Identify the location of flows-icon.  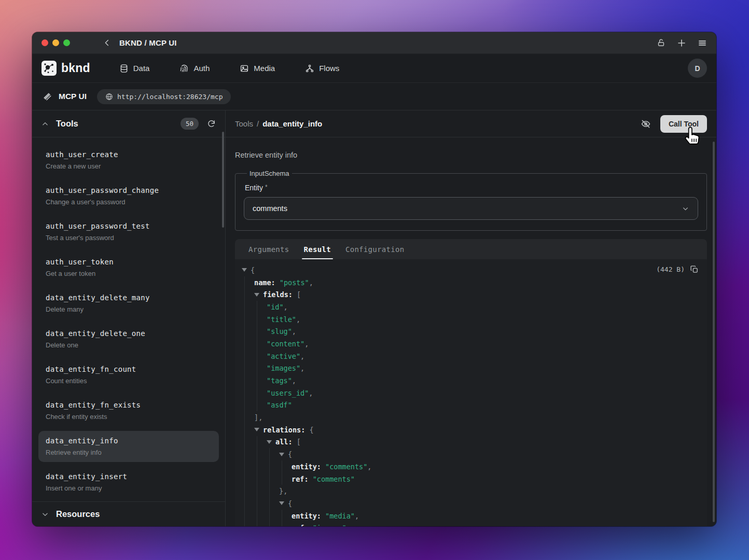
(310, 68).